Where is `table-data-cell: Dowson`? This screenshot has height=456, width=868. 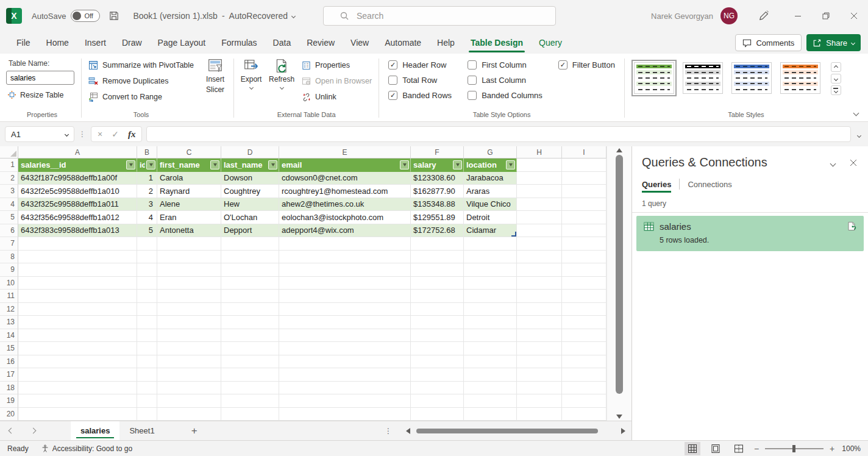 table-data-cell: Dowson is located at coordinates (250, 179).